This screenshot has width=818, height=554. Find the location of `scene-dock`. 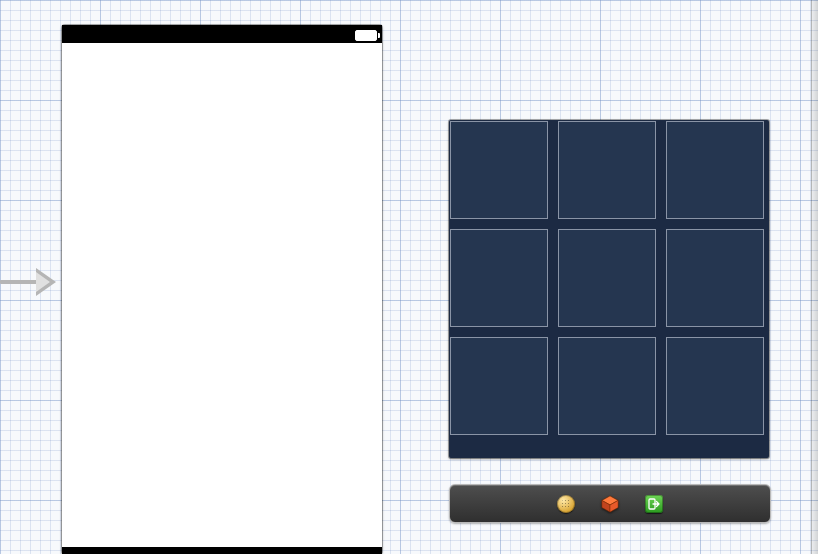

scene-dock is located at coordinates (610, 504).